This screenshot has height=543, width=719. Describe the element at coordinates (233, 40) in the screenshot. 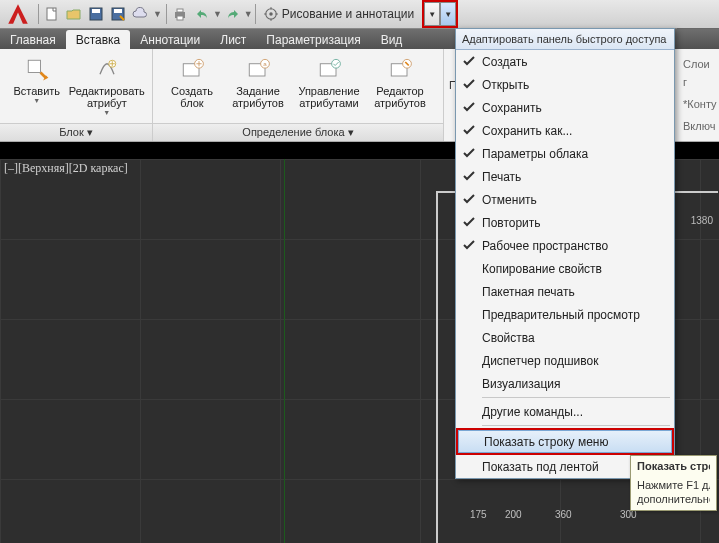

I see `tab-layout: Лист` at that location.